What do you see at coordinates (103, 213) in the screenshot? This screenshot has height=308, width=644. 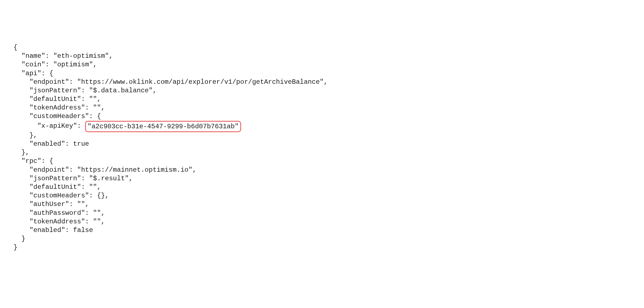 I see `line-rpc-authpassword-suffix: ,` at bounding box center [103, 213].